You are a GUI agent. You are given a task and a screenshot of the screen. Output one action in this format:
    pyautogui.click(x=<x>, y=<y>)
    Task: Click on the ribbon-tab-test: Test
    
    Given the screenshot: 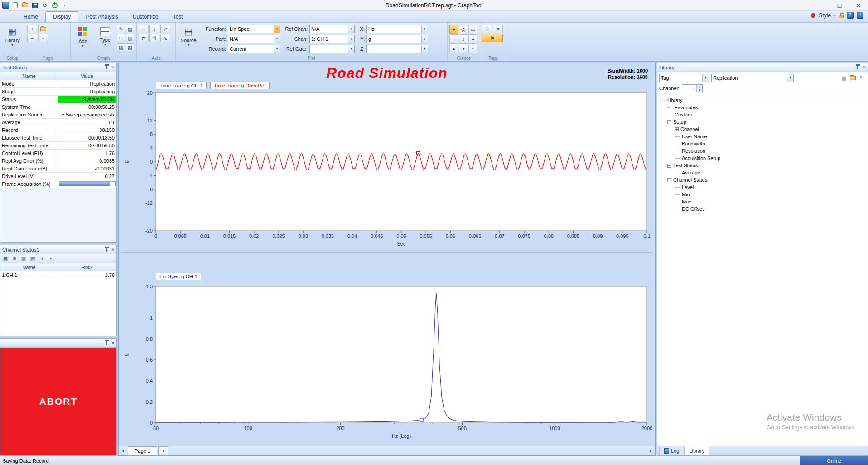 What is the action you would take?
    pyautogui.click(x=178, y=17)
    